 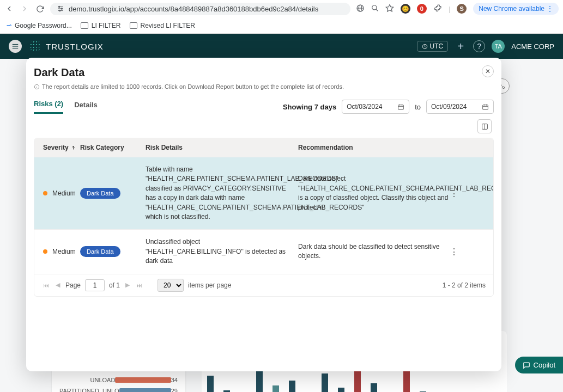 I want to click on page-next-button: ▶, so click(x=128, y=285).